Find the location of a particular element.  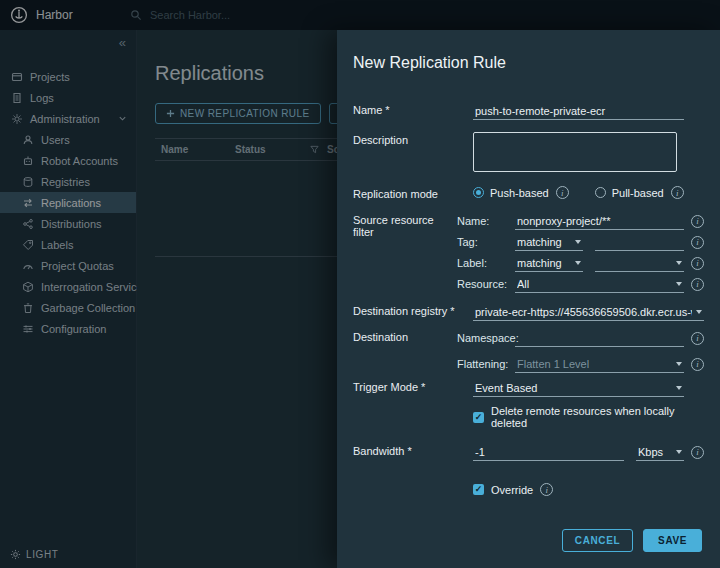

trigger-mode-label: Trigger Mode is located at coordinates (386, 387).